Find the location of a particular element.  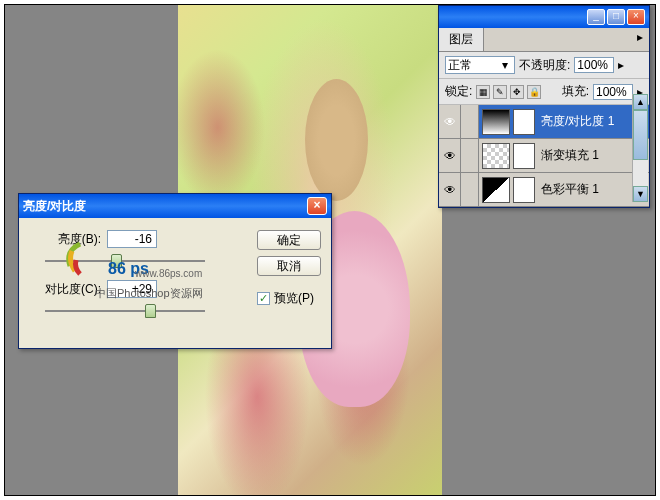

layer-scrollbar: ▲ ▼ is located at coordinates (640, 148).